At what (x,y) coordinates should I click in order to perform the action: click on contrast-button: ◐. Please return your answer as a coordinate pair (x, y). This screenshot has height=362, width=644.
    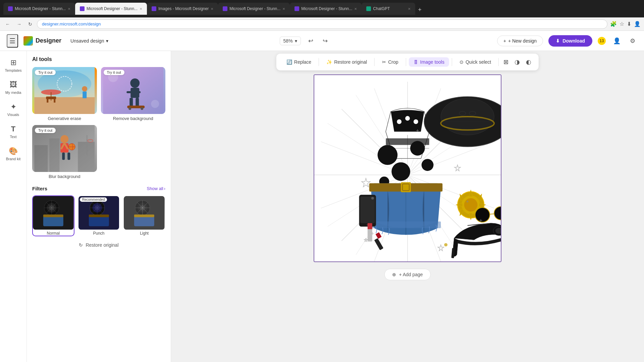
    Looking at the image, I should click on (529, 62).